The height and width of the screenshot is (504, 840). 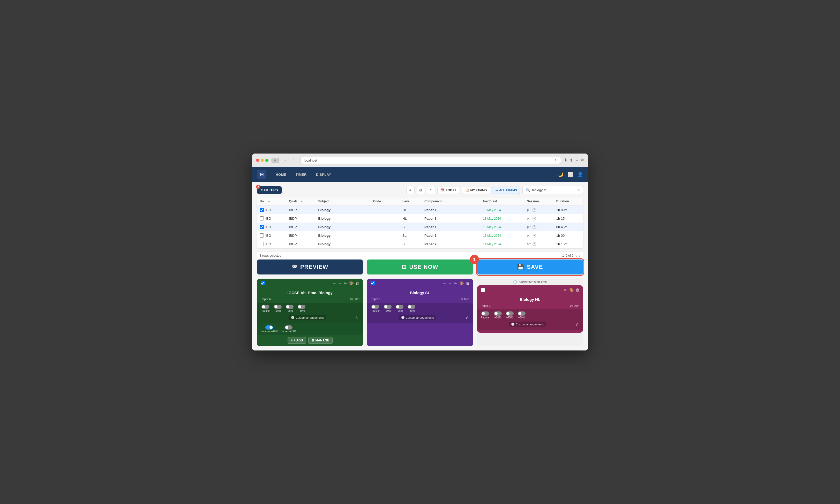 I want to click on next-page-button: ›, so click(x=580, y=256).